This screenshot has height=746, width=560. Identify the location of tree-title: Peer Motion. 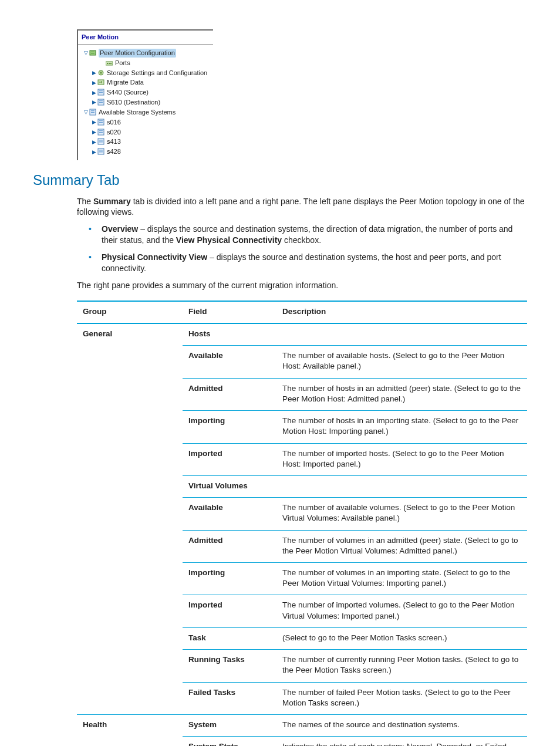
(146, 38).